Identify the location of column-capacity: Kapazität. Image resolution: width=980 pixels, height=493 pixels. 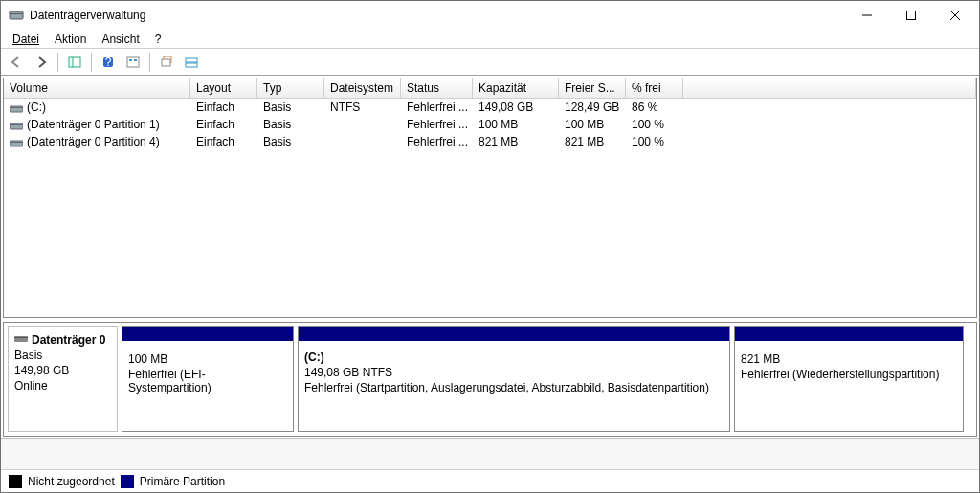
(516, 88).